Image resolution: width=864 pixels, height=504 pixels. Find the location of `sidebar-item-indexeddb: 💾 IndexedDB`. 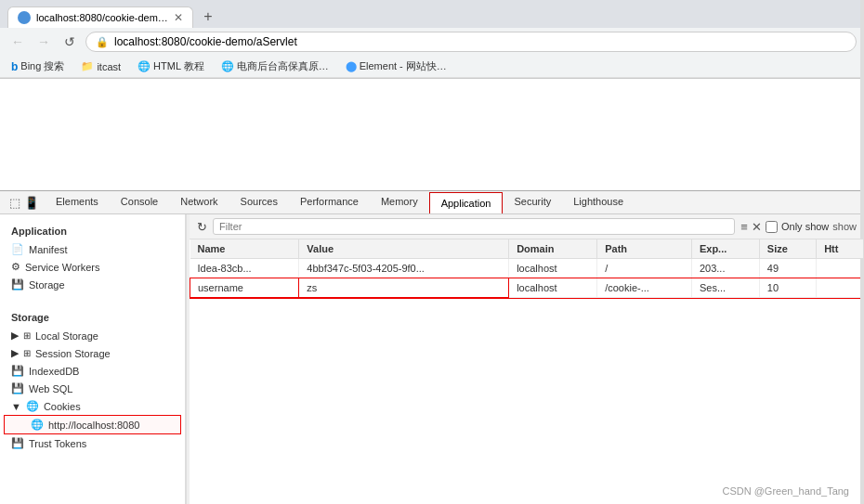

sidebar-item-indexeddb: 💾 IndexedDB is located at coordinates (93, 371).